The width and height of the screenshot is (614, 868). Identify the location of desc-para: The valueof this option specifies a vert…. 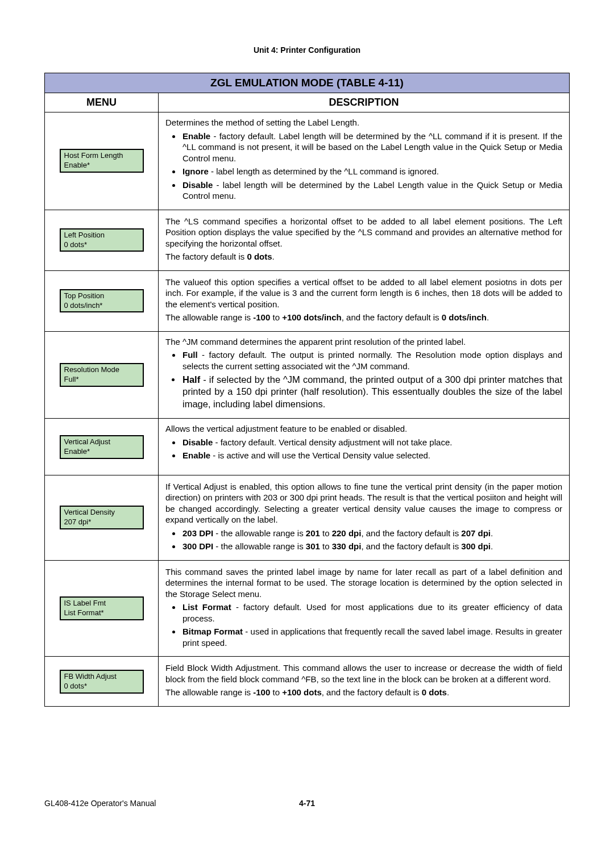
(364, 293).